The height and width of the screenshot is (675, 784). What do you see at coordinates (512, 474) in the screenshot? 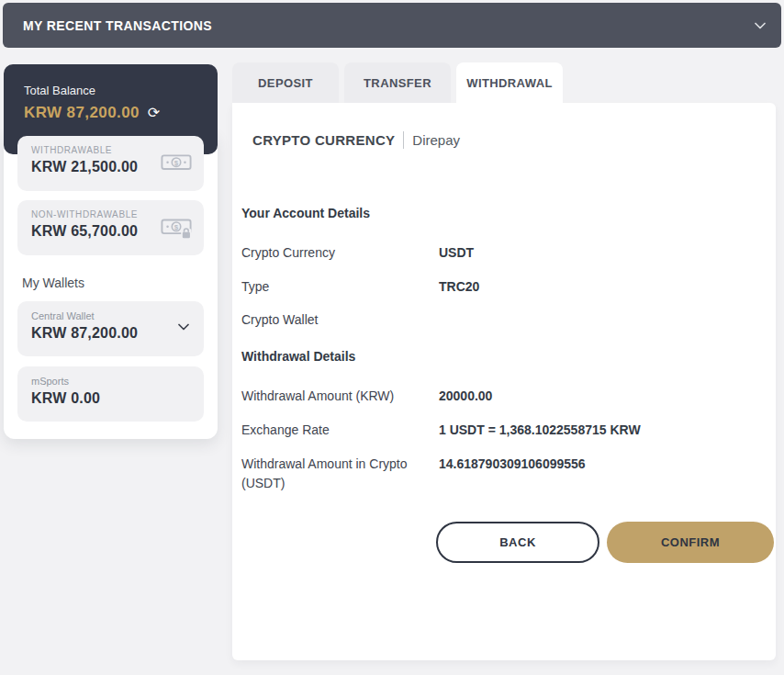
I see `crypto-amount-value: 14.618790309106099556` at bounding box center [512, 474].